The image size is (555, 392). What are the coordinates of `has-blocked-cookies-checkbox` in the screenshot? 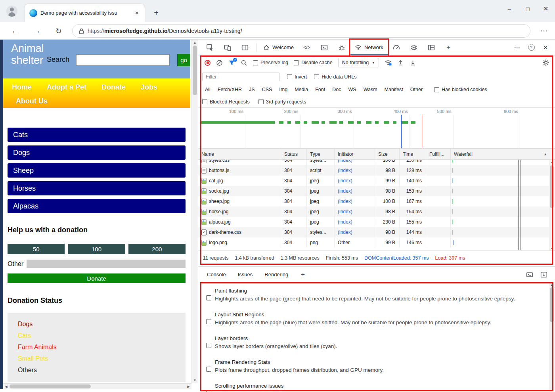 It's located at (437, 90).